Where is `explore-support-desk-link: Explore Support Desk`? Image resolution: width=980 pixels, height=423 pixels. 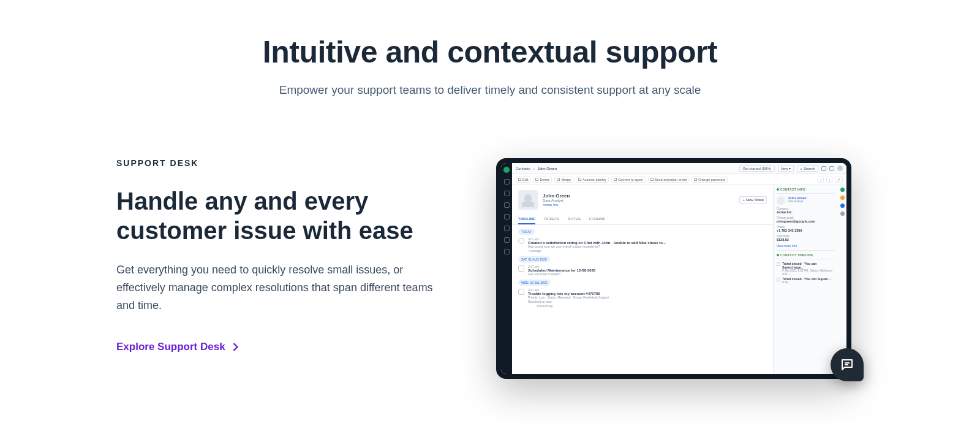
explore-support-desk-link: Explore Support Desk is located at coordinates (178, 347).